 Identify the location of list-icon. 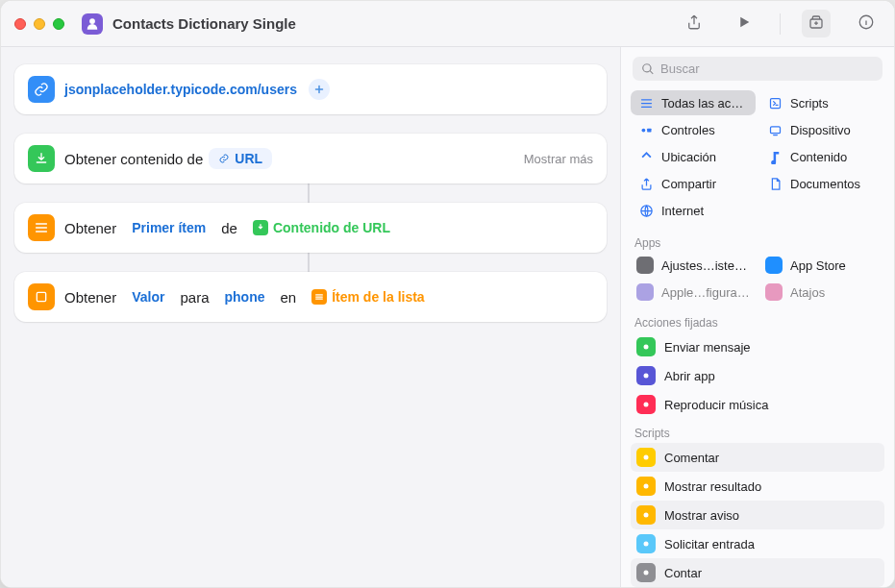
(41, 228).